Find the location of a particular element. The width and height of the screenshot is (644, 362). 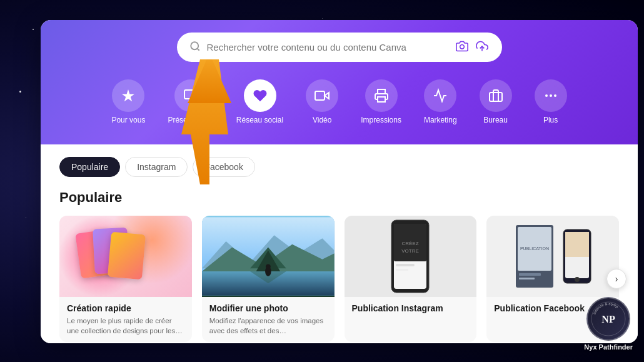

upload-button is located at coordinates (482, 48).